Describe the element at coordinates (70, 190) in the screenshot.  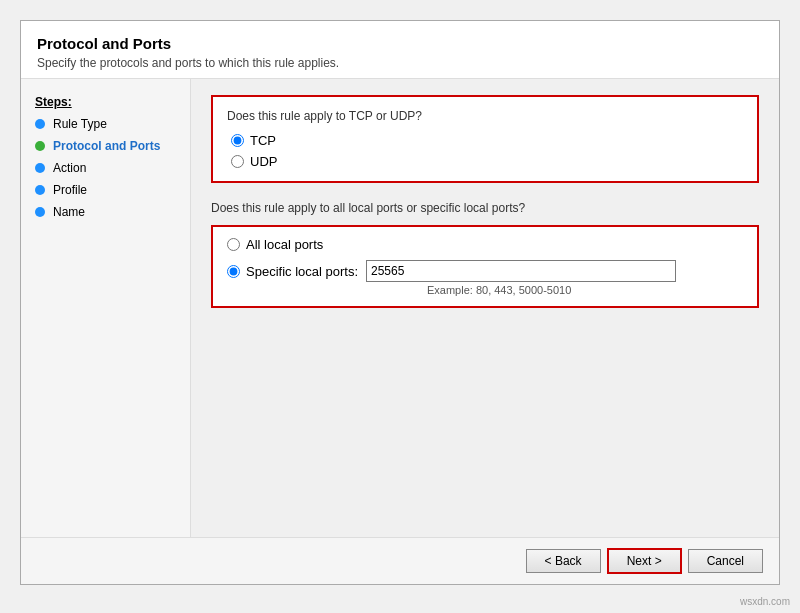
I see `sidebar-item-label: Profile` at that location.